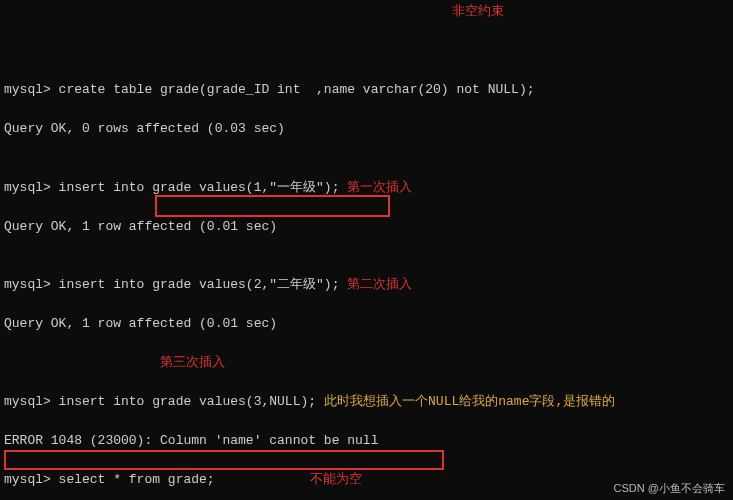 The image size is (733, 500). Describe the element at coordinates (366, 402) in the screenshot. I see `terminal-line: mysql> insert into grade values(3,NULL);…` at that location.